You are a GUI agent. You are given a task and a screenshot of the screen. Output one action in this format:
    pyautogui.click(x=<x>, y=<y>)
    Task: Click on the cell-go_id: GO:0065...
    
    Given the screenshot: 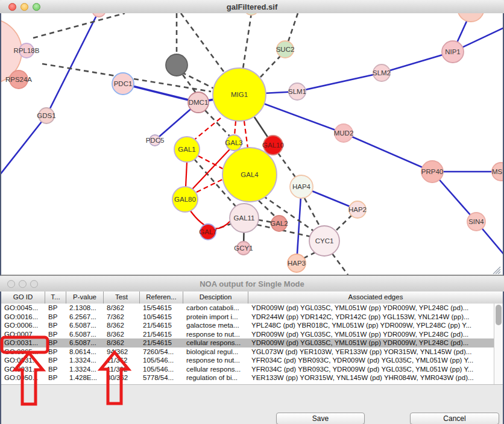 What is the action you would take?
    pyautogui.click(x=23, y=352)
    